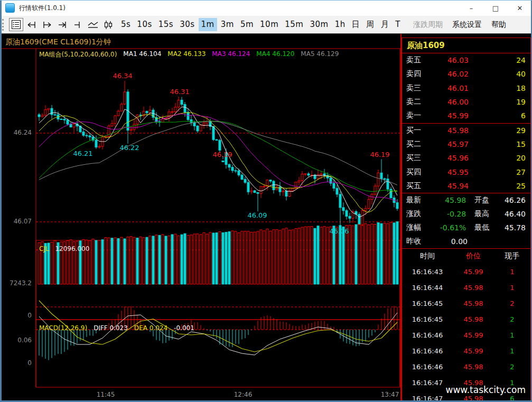  I want to click on arrow-right-bar-icon, so click(62, 24).